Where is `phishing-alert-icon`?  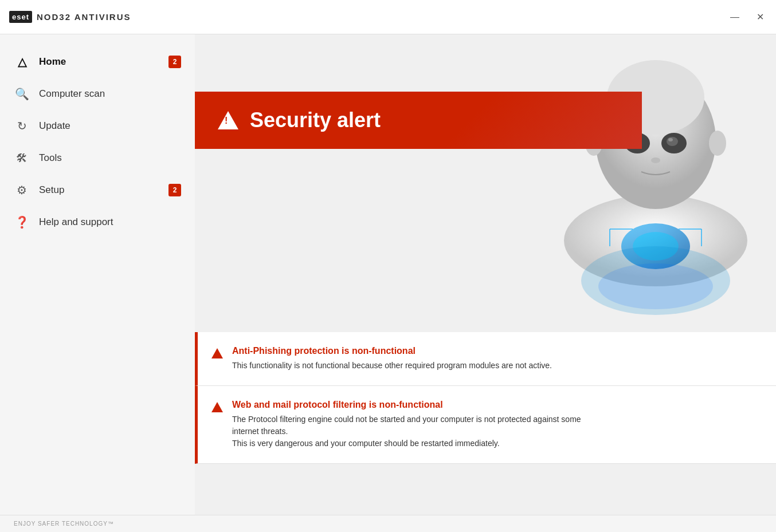
phishing-alert-icon is located at coordinates (217, 354).